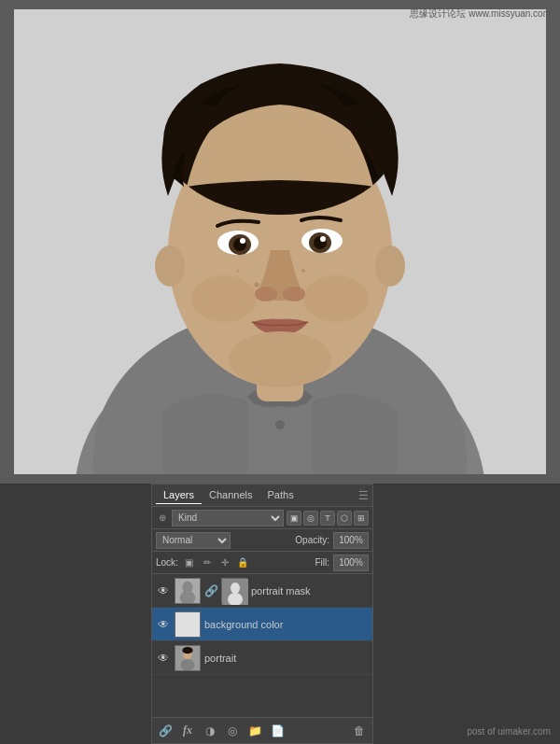 The height and width of the screenshot is (744, 560). Describe the element at coordinates (322, 562) in the screenshot. I see `fill-label: Fill:` at that location.